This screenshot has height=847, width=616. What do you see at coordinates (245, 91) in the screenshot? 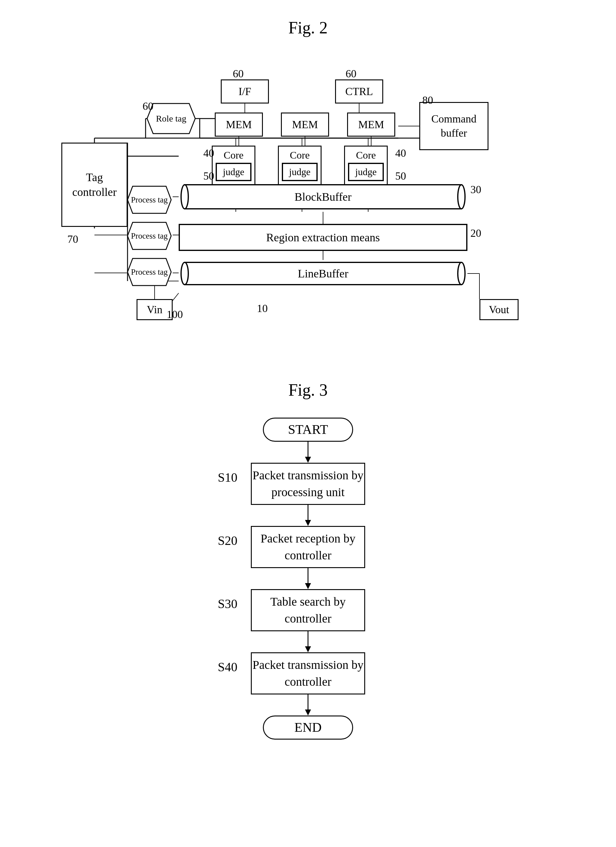
I see `if-box: I/F` at bounding box center [245, 91].